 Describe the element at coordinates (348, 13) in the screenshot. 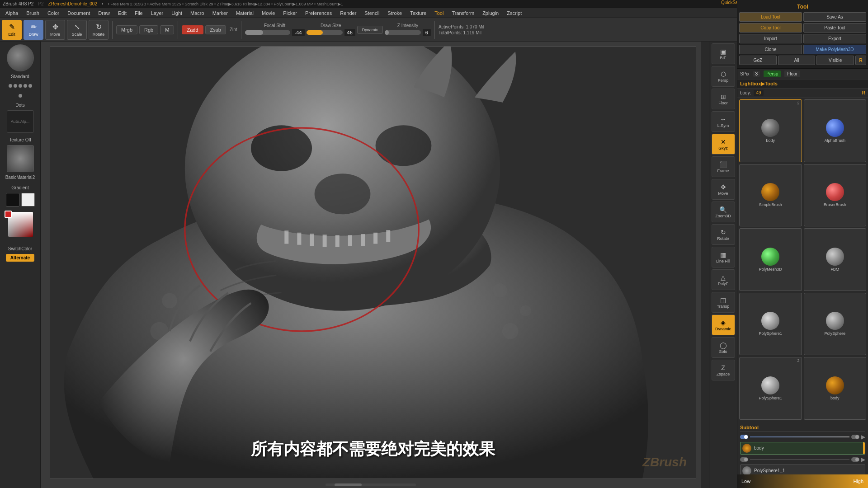

I see `menu-render: Render` at that location.